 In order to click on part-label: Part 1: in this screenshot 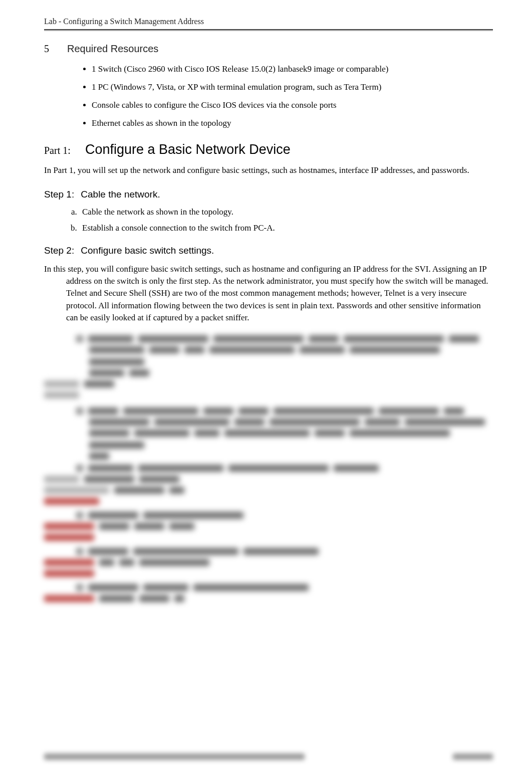, I will do `click(64, 150)`.